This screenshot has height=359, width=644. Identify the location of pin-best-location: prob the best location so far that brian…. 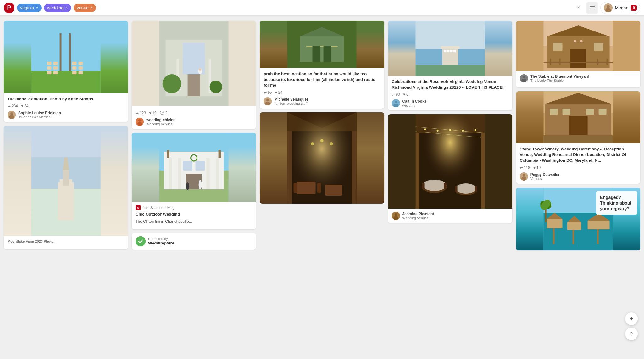
(322, 65).